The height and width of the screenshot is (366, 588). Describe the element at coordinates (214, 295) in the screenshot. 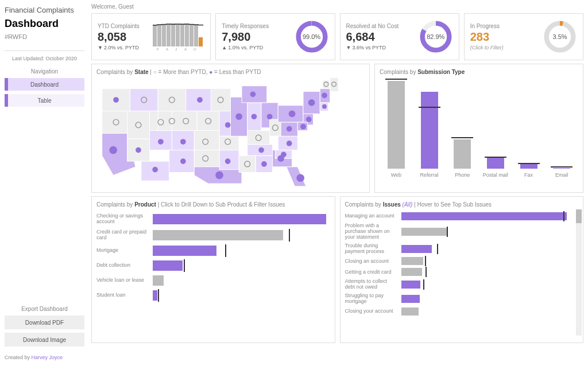

I see `hbar-row: Student loan` at that location.